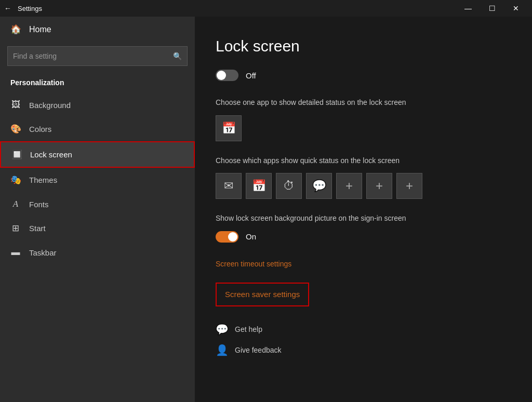 The image size is (532, 402). Describe the element at coordinates (227, 237) in the screenshot. I see `show-bg-toggle` at that location.